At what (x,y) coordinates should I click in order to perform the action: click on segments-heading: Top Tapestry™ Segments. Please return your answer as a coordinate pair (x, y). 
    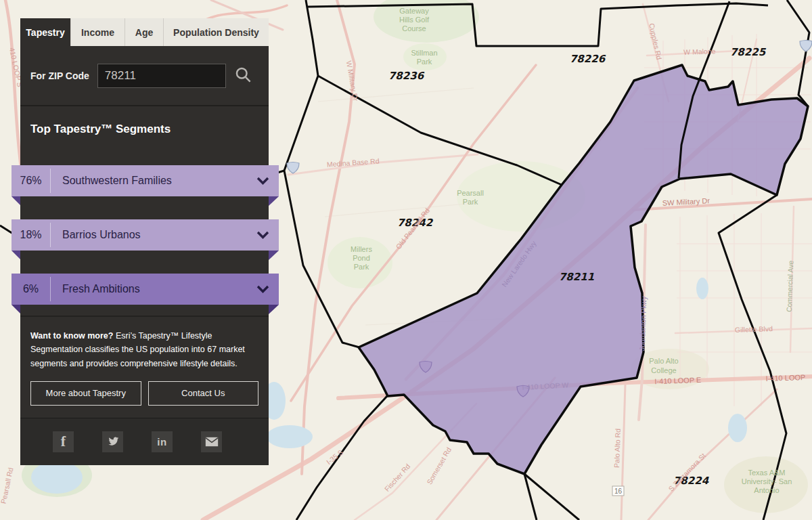
    Looking at the image, I should click on (150, 129).